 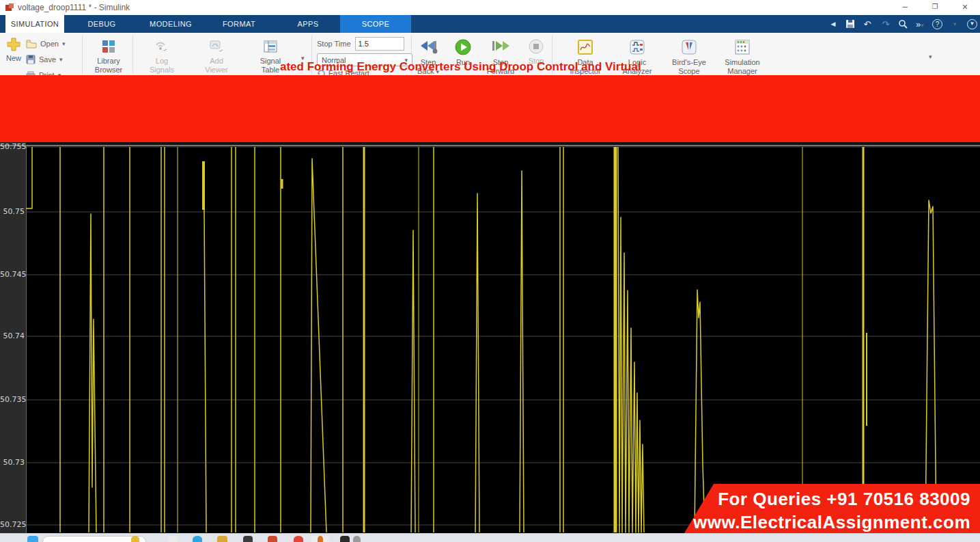 I want to click on quick-access-toolbar: ◀ ↶ ↷ »▾ ? ▾ ▼, so click(x=902, y=24).